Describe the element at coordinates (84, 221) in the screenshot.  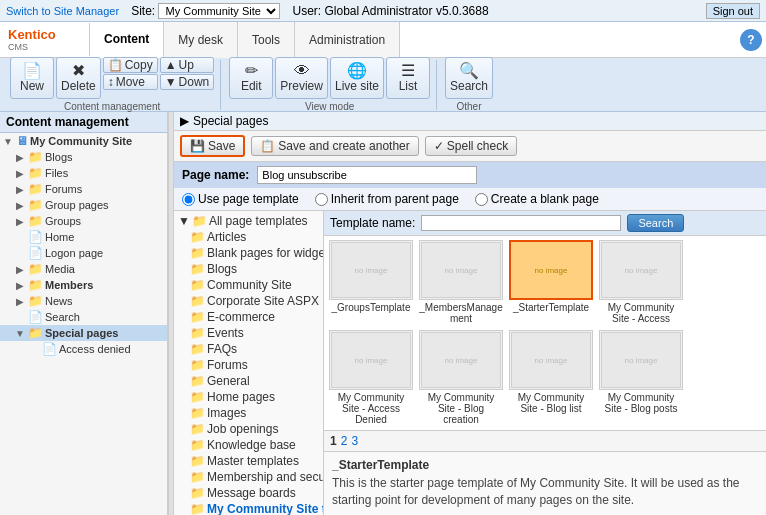
I see `sidebar-item-groups: ▶ 📁 Groups` at that location.